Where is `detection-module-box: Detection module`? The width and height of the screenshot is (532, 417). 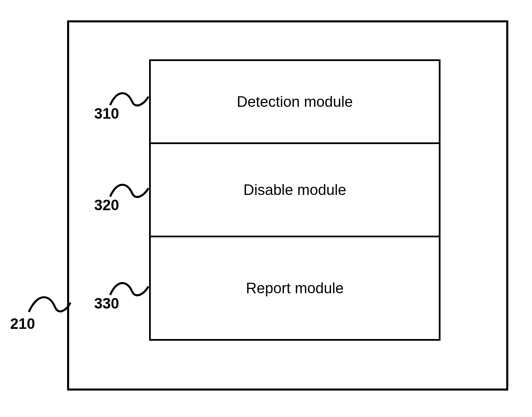 detection-module-box: Detection module is located at coordinates (295, 102).